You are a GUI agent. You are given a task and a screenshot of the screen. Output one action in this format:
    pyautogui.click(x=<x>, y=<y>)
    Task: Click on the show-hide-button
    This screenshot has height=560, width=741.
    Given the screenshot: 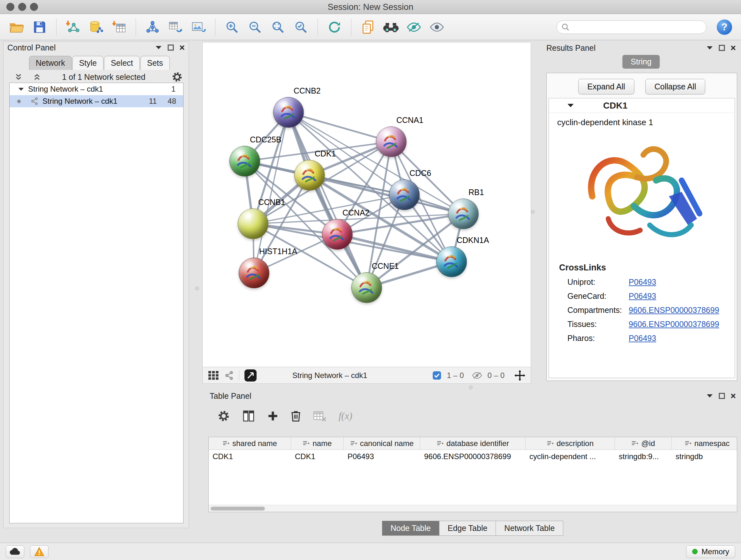 What is the action you would take?
    pyautogui.click(x=437, y=27)
    